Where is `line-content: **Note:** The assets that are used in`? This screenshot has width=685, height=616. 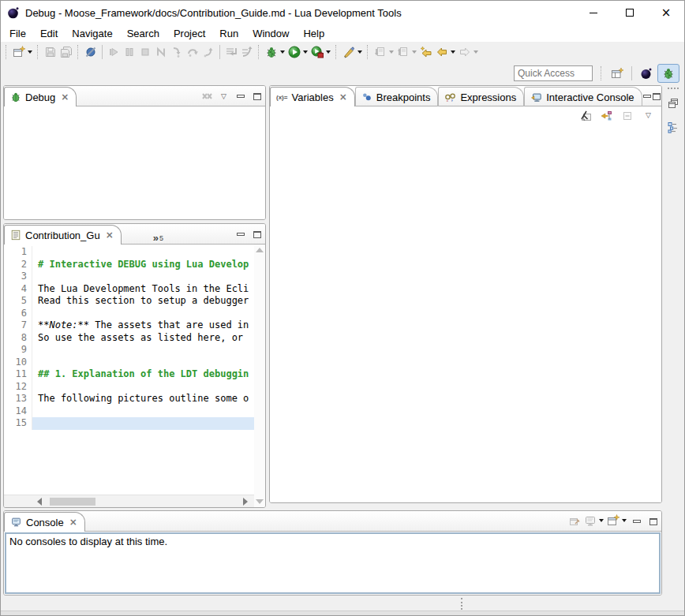
line-content: **Note:** The assets that are used in is located at coordinates (144, 326).